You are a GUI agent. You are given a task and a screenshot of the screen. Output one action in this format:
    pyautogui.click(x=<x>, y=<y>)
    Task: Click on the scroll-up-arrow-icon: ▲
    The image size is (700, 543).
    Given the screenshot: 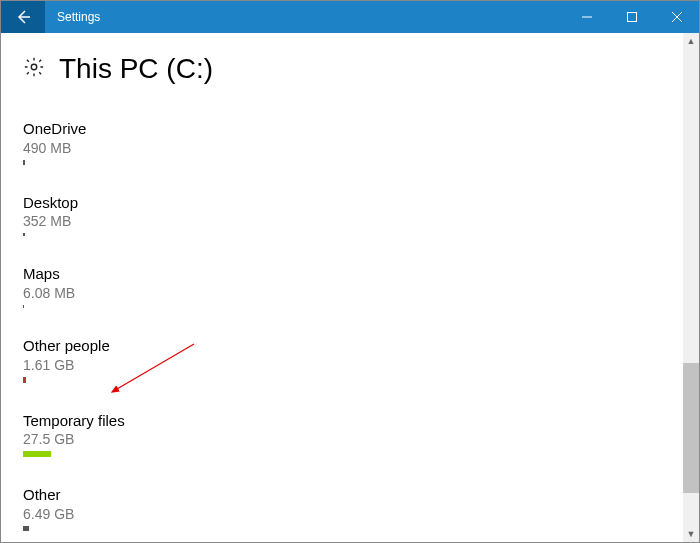 What is the action you would take?
    pyautogui.click(x=691, y=41)
    